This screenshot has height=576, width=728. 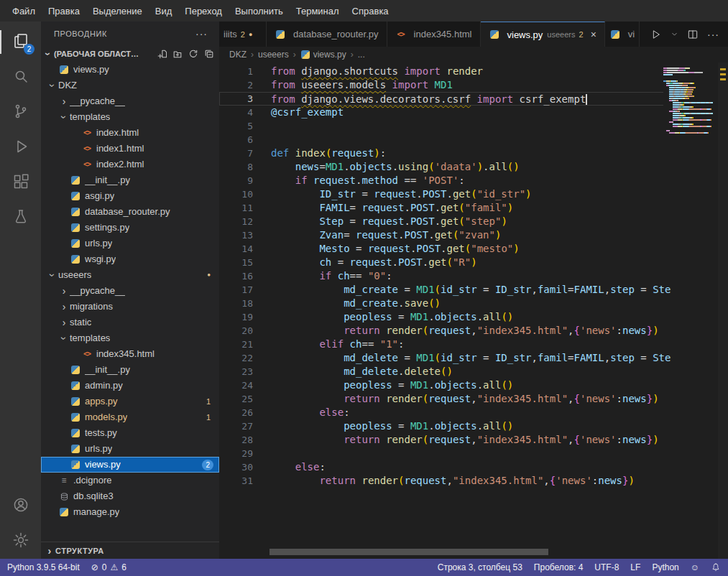 What do you see at coordinates (474, 372) in the screenshot?
I see `code-line-23: 23 md_delete.delete()` at bounding box center [474, 372].